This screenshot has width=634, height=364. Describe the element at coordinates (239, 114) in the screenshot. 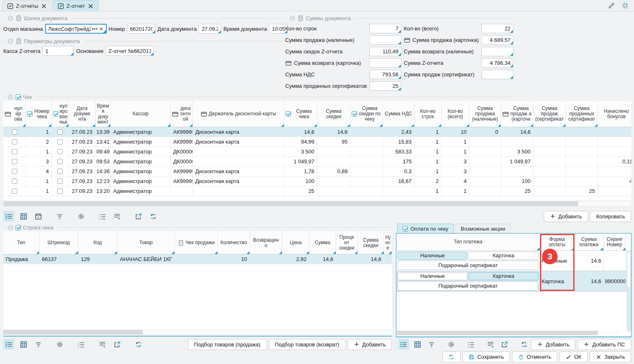

I see `column-header: Держатель дисконтной карты` at that location.